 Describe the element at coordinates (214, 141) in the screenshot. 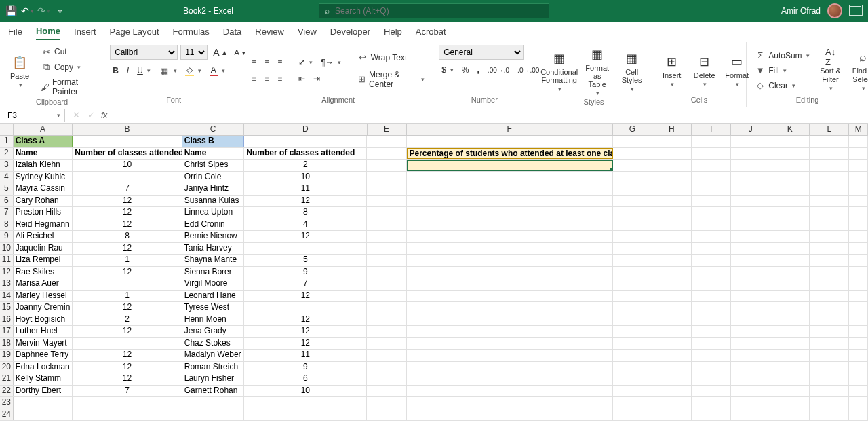

I see `cell-C1: Class B` at that location.